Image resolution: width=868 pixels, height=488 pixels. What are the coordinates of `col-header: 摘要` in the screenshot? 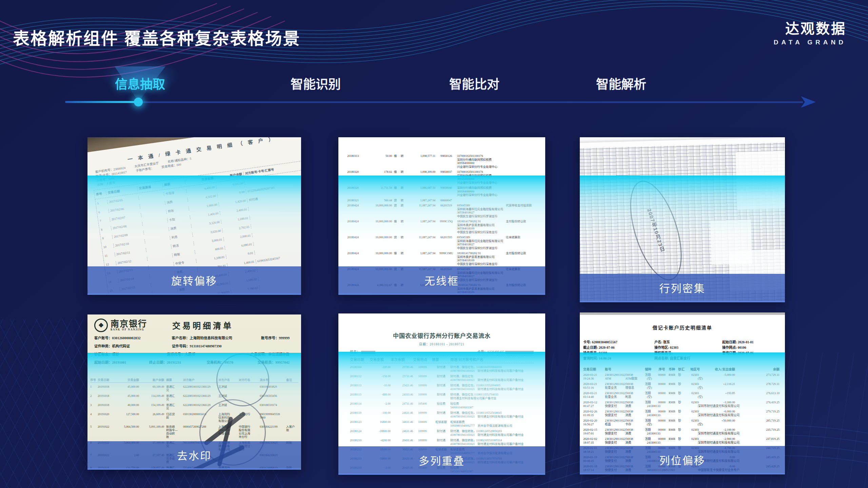 It's located at (174, 184).